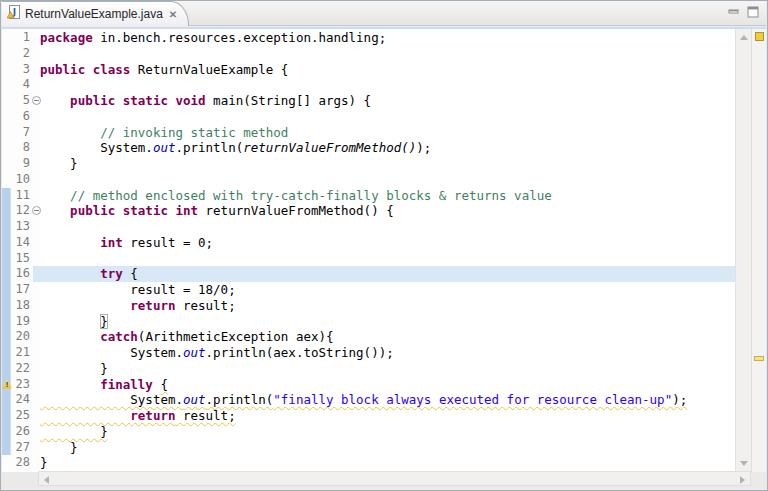  I want to click on overview-status-warning-icon, so click(760, 36).